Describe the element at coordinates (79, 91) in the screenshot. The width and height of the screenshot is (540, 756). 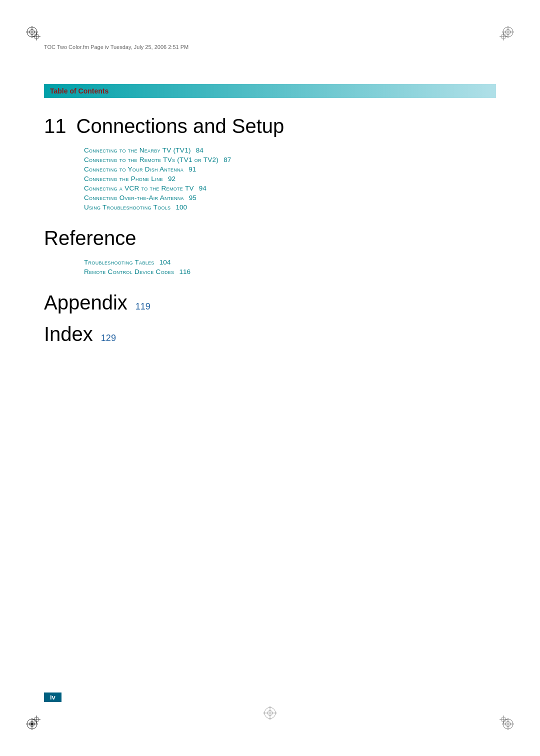
I see `toc-header-title: Table of Contents` at that location.